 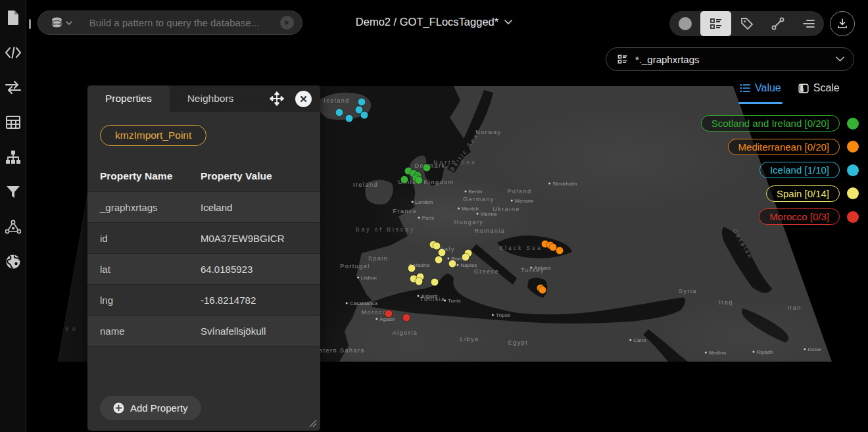 What do you see at coordinates (150, 208) in the screenshot?
I see `property-name-cell: _graphxrtags` at bounding box center [150, 208].